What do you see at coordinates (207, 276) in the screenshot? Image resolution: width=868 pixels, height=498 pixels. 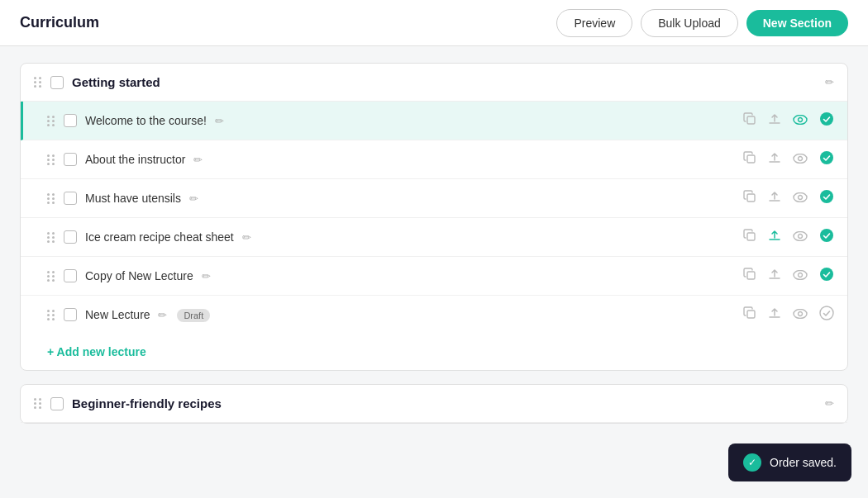 I see `lecture-edit-icon-5: ✏` at bounding box center [207, 276].